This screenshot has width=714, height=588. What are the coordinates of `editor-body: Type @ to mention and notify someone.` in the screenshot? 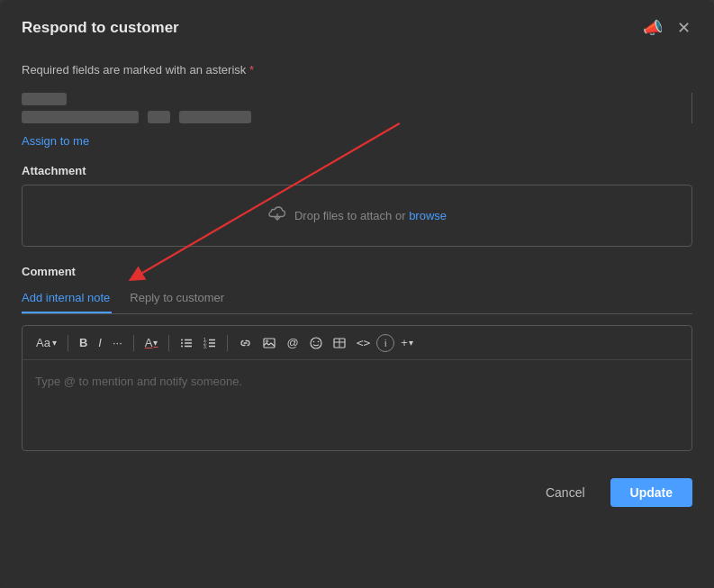 It's located at (357, 405).